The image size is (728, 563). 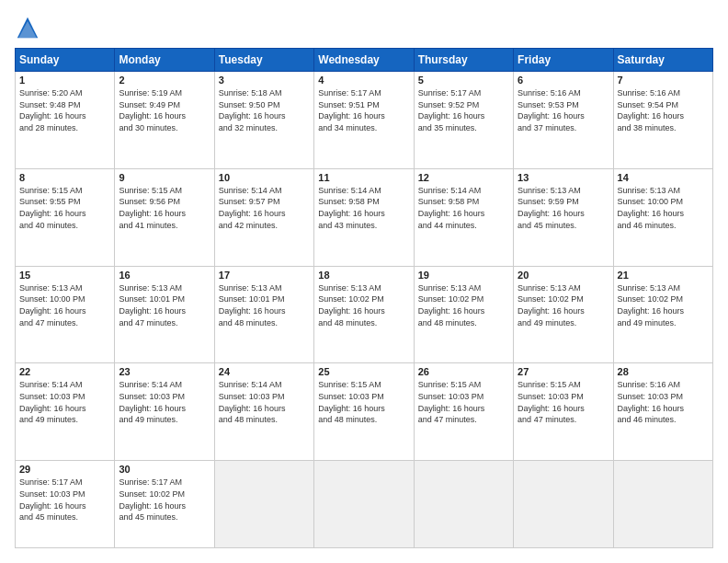 I want to click on calendar-day: 14Sunrise: 5:13 AMSunset: 10:00 PMDaylig…, so click(x=663, y=217).